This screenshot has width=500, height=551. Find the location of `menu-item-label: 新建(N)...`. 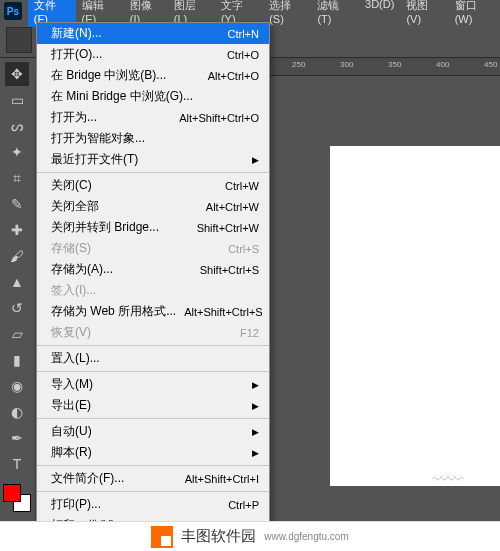

menu-item-label: 新建(N)... is located at coordinates (136, 34).